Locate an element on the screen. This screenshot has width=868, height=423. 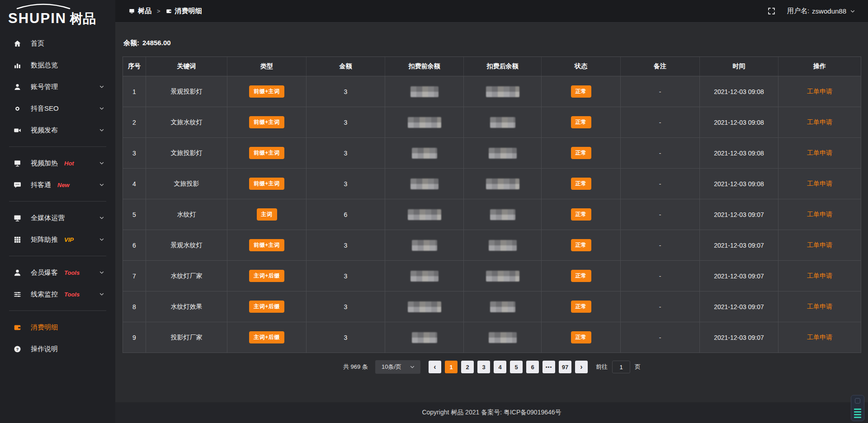
page-size-select: 10条/页 is located at coordinates (398, 367).